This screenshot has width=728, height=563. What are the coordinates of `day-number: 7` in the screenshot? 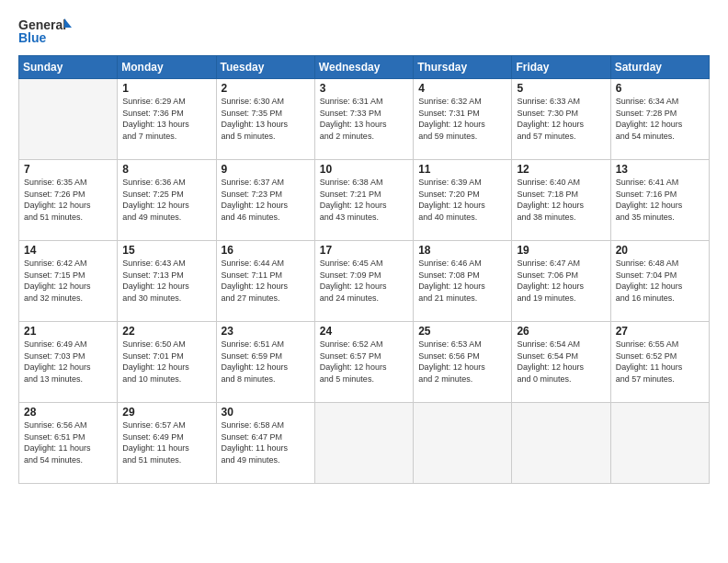 It's located at (68, 169).